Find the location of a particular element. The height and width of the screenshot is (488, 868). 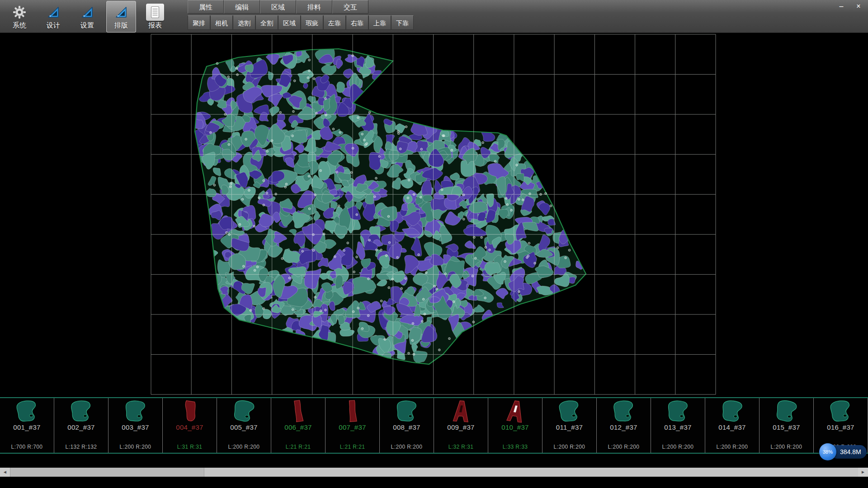

part-cell-012: 012_#37L:200 R:200 is located at coordinates (624, 426).